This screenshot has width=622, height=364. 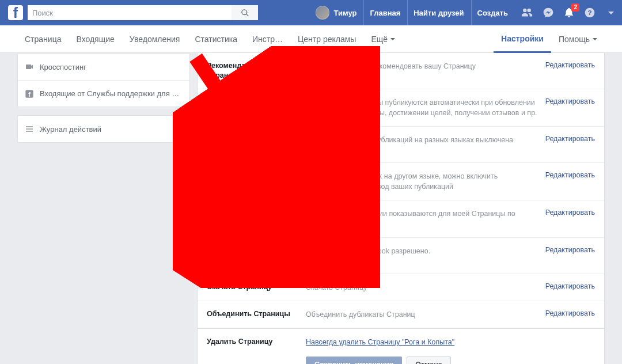 I want to click on search-button, so click(x=245, y=13).